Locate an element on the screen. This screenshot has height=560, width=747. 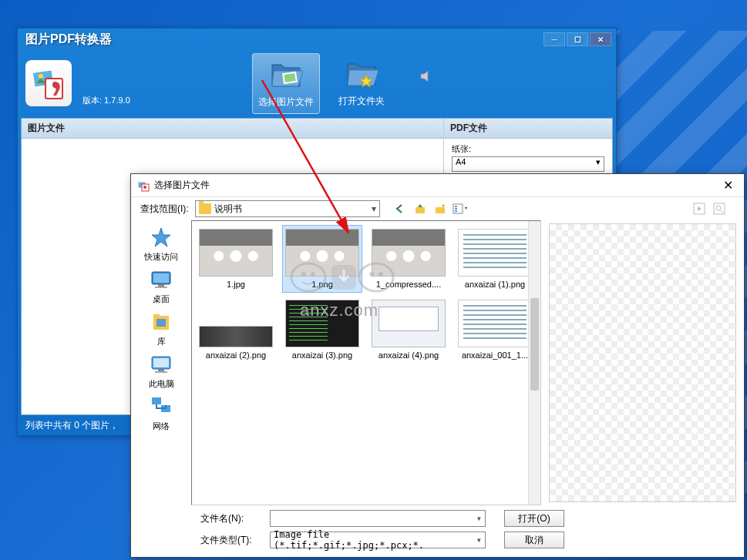
view-menu-icon is located at coordinates (460, 209).